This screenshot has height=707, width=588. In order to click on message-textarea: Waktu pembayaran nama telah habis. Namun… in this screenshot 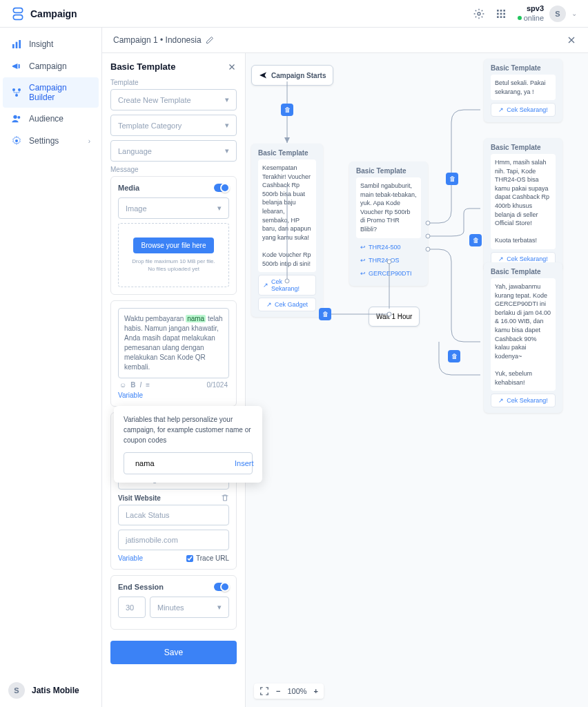, I will do `click(174, 343)`.